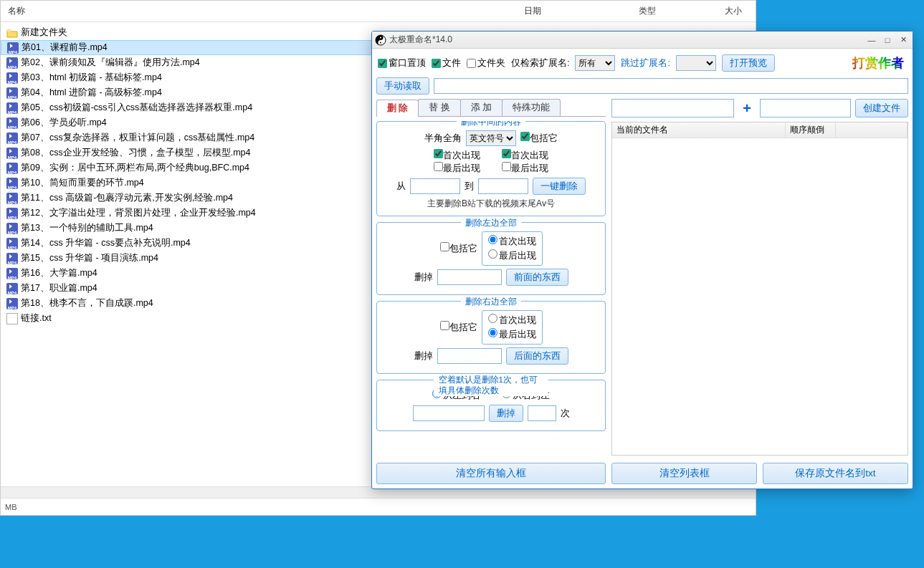 The height and width of the screenshot is (568, 924). I want to click on right-include-checkbox: 包括它, so click(459, 327).